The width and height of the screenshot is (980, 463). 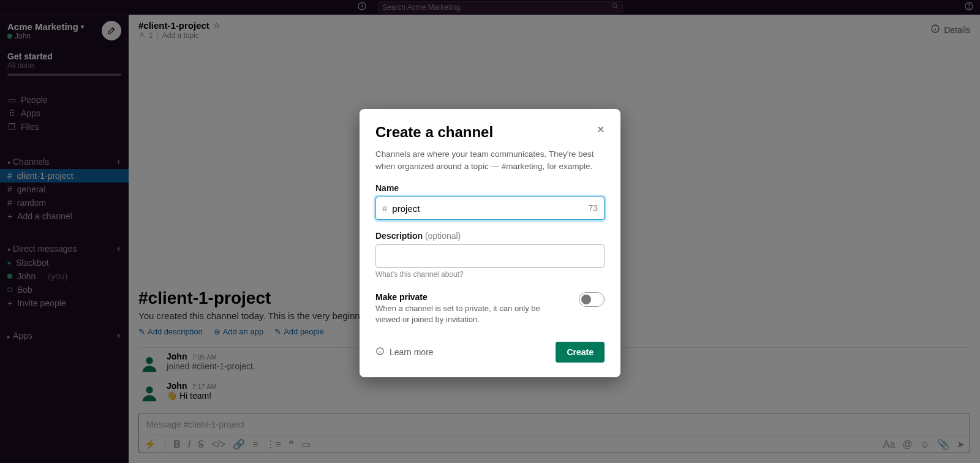 What do you see at coordinates (471, 297) in the screenshot?
I see `make-private-label: Make private` at bounding box center [471, 297].